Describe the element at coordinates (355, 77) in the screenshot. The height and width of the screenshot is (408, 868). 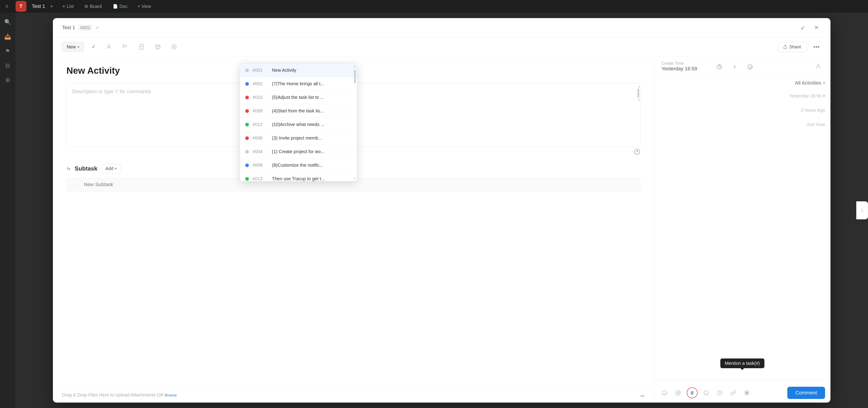
I see `dropdown-scroll-thumb` at that location.